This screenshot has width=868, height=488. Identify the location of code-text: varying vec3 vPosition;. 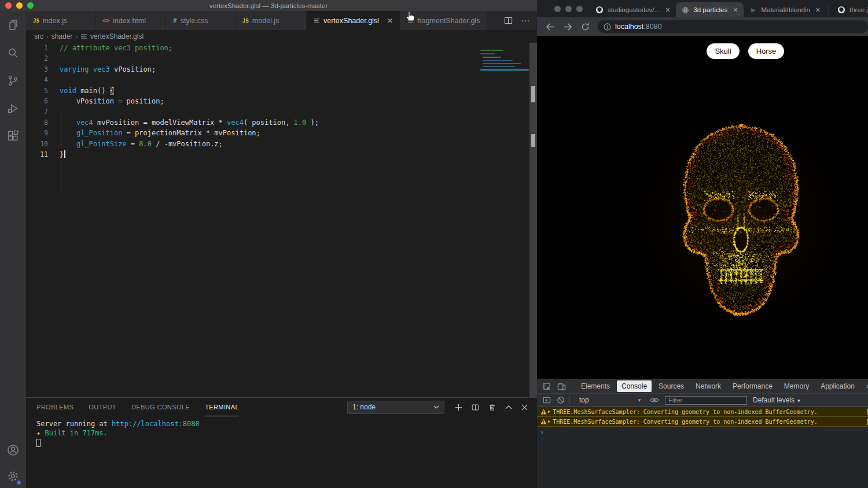
(102, 69).